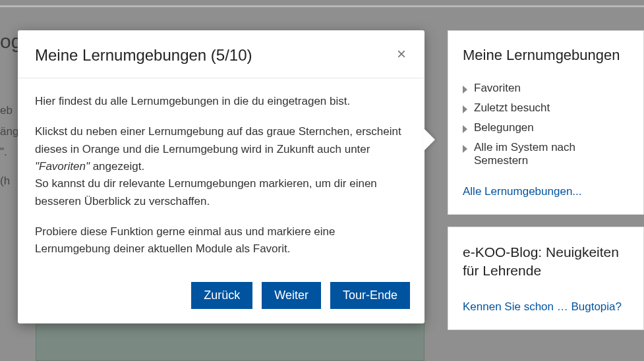 This screenshot has height=361, width=644. I want to click on top-divider, so click(322, 7).